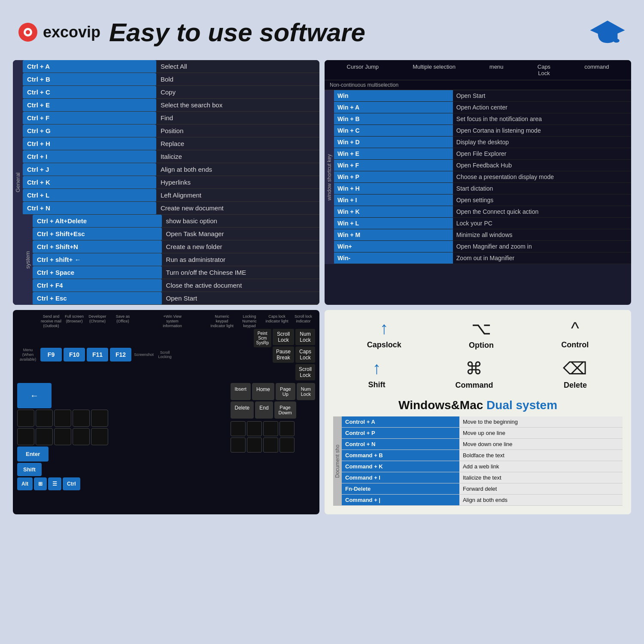  I want to click on num-lock-key: NumLock, so click(305, 337).